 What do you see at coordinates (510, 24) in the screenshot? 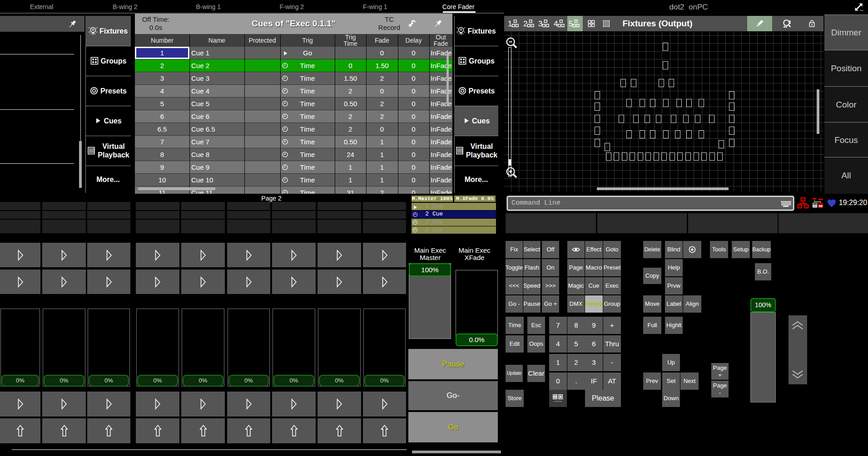
I see `svg-text: 1` at bounding box center [510, 24].